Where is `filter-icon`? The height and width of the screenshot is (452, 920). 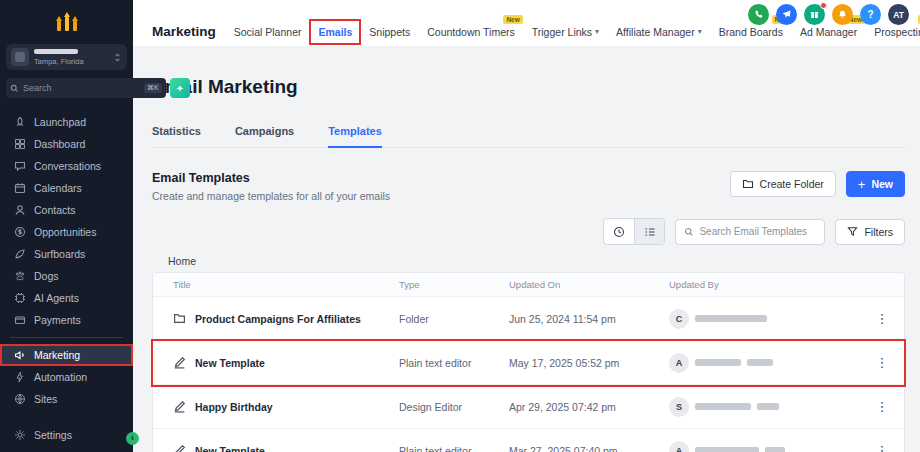
filter-icon is located at coordinates (852, 232).